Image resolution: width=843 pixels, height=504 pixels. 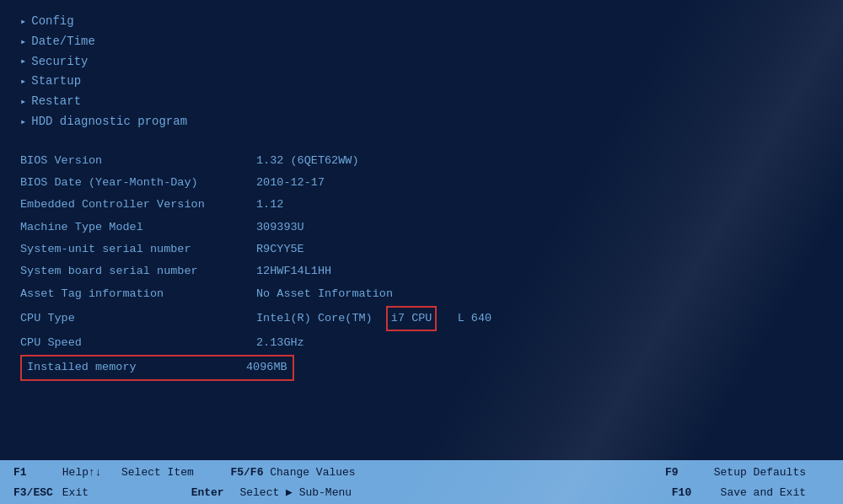 I want to click on cpu-type-label: CPU Type, so click(x=138, y=319).